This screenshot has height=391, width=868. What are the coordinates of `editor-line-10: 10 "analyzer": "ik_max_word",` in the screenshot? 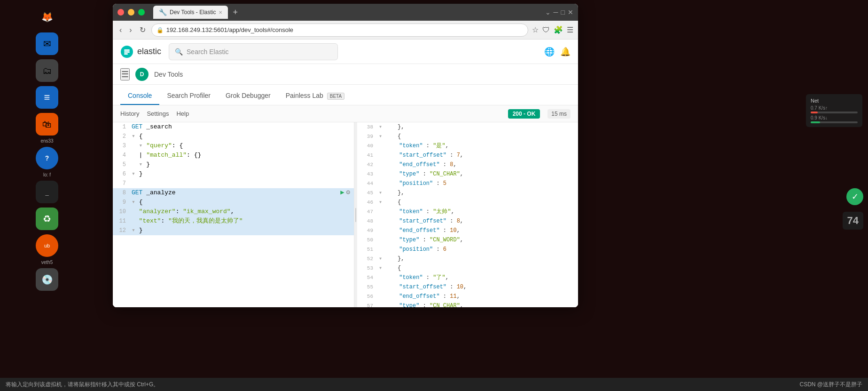 It's located at (233, 212).